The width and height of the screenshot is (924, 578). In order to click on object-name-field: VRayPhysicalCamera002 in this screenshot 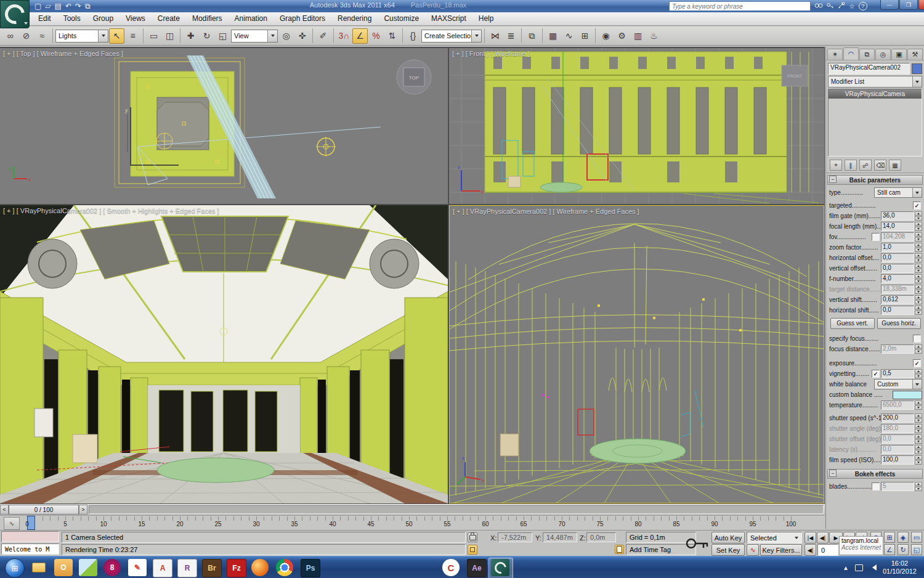, I will do `click(869, 69)`.